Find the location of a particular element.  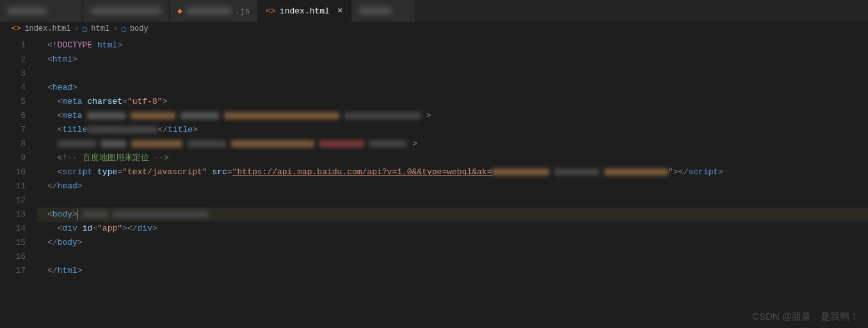

breadcrumb-html: html is located at coordinates (100, 29).